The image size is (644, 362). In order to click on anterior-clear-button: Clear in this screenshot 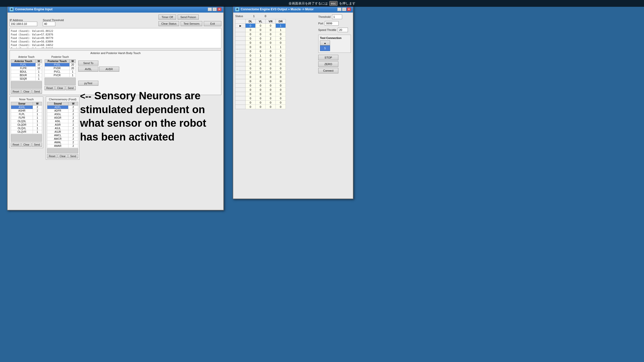, I will do `click(26, 92)`.